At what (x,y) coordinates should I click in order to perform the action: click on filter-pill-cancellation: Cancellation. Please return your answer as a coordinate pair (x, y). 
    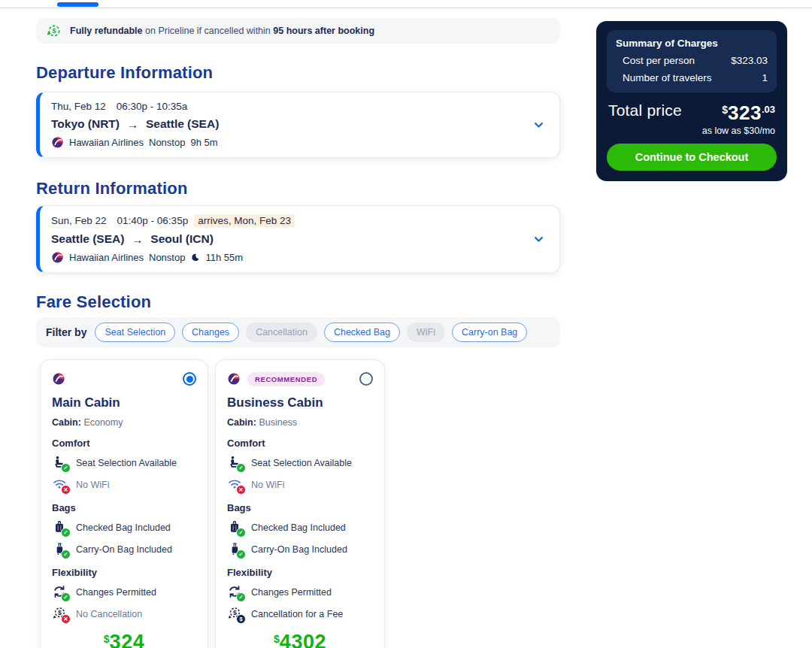
    Looking at the image, I should click on (281, 332).